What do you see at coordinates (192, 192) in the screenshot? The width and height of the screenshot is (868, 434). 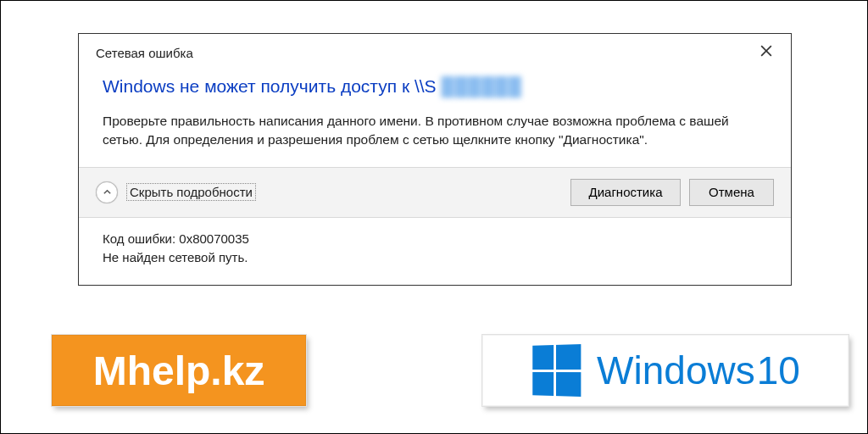 I see `toggle-details-label: Скрыть подробности` at bounding box center [192, 192].